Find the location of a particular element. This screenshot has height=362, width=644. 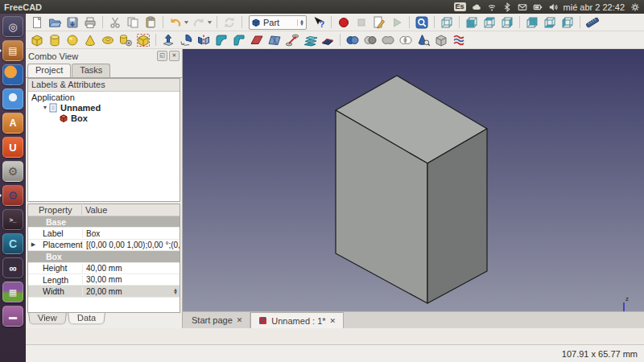

tab-view: View is located at coordinates (47, 319).